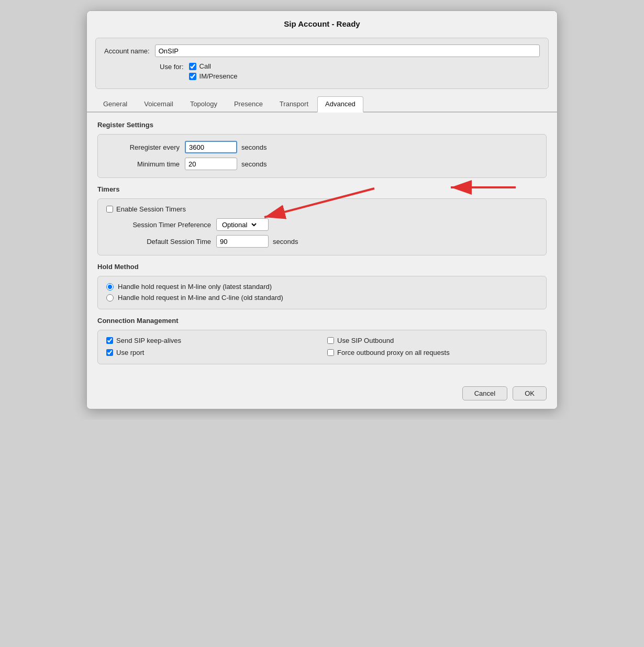 The width and height of the screenshot is (644, 647). Describe the element at coordinates (331, 340) in the screenshot. I see `outbound-checkbox` at that location.